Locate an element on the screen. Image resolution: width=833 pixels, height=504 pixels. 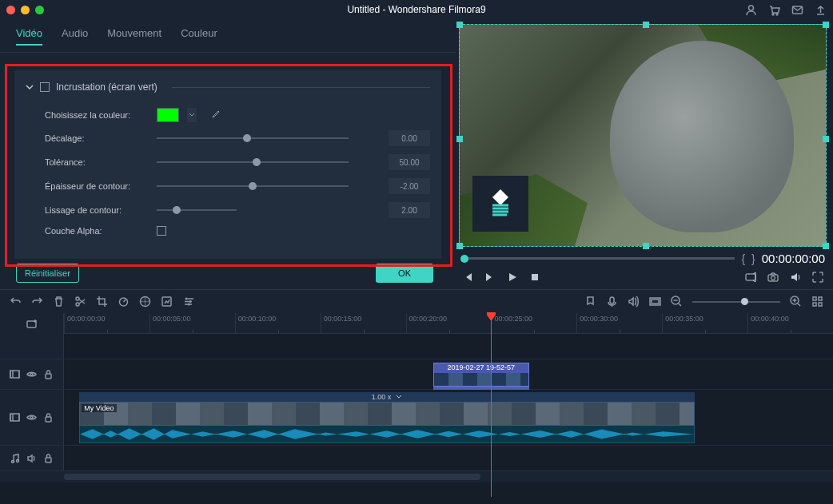
snapshot-icon is located at coordinates (773, 277).